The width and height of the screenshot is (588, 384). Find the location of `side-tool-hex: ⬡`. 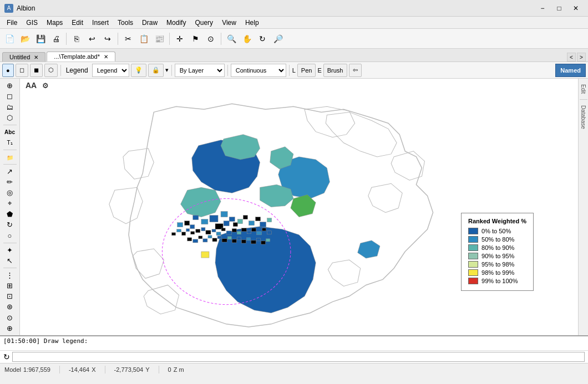

side-tool-hex: ⬡ is located at coordinates (10, 117).